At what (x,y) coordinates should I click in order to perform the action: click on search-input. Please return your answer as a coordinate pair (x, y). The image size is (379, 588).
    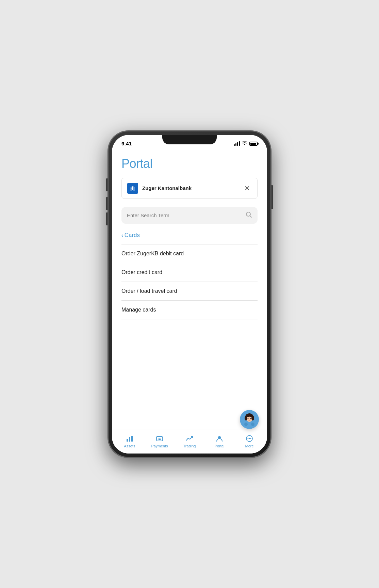
    Looking at the image, I should click on (186, 215).